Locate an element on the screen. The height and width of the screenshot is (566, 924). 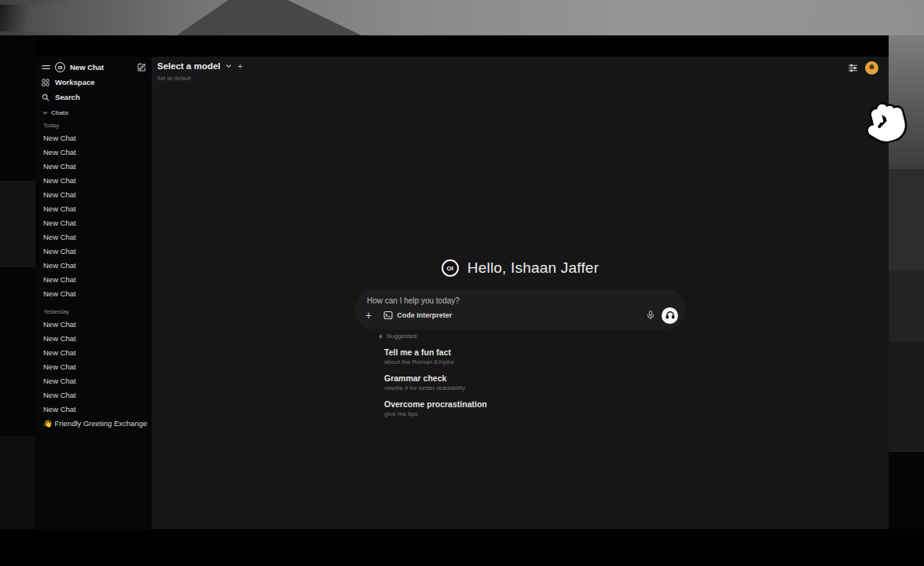
code-interpreter-toggle: Code Interpreter is located at coordinates (418, 315).